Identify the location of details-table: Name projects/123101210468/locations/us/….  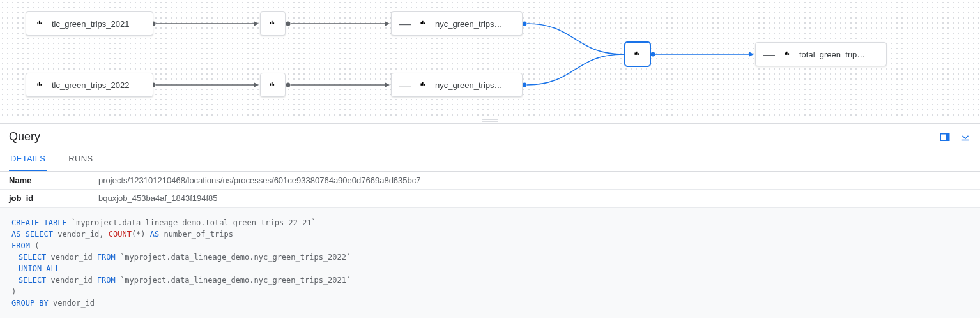
(490, 190).